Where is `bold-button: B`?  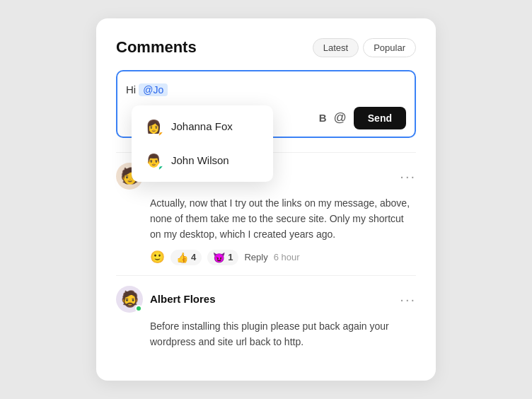 bold-button: B is located at coordinates (323, 117).